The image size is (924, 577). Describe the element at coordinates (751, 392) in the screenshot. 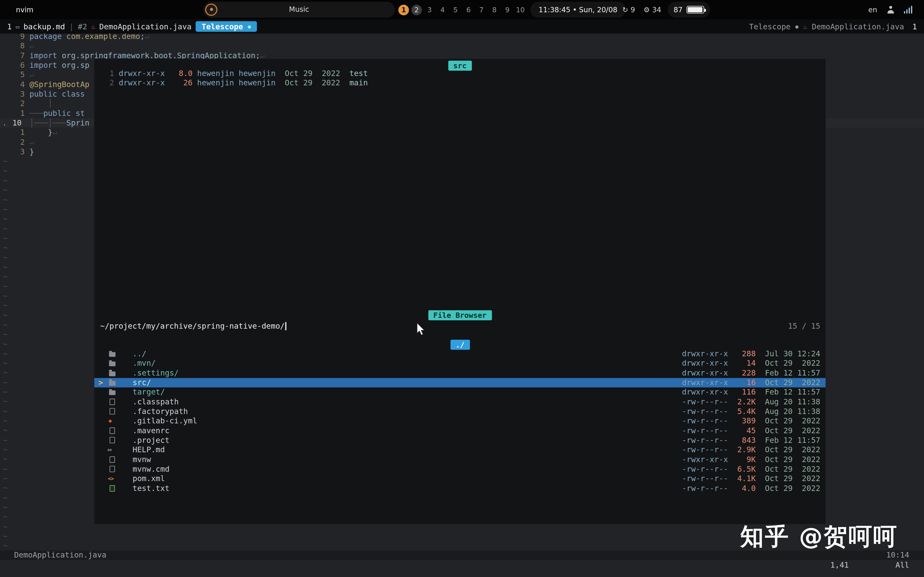

I see `file-meta: drwxr-xr-x 116 Feb 12 11:57` at that location.